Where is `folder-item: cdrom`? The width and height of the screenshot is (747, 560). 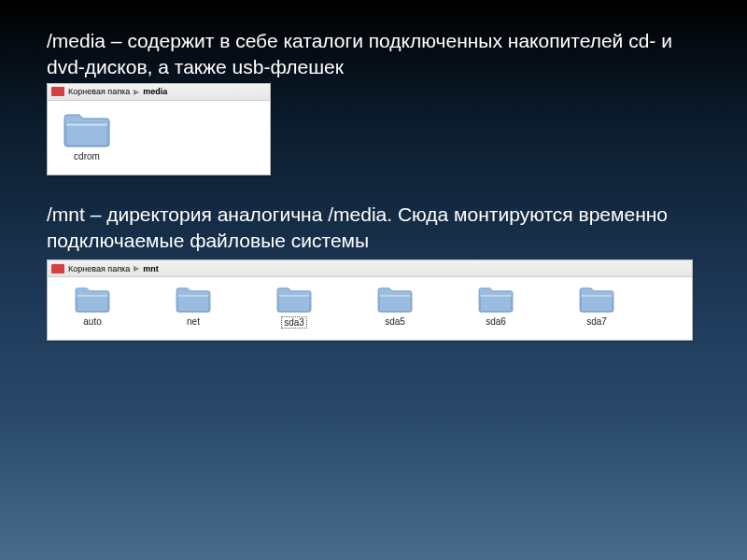
folder-item: cdrom is located at coordinates (87, 136).